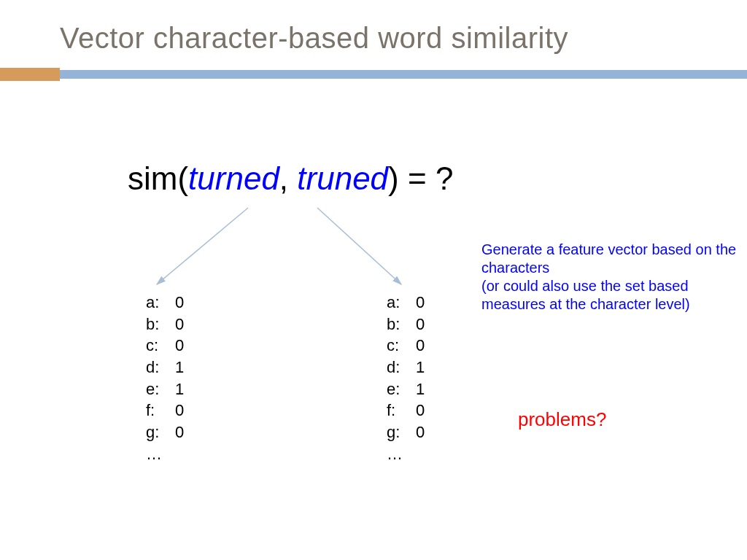 The width and height of the screenshot is (747, 560). Describe the element at coordinates (420, 178) in the screenshot. I see `eq-suffix: ) = ?` at that location.